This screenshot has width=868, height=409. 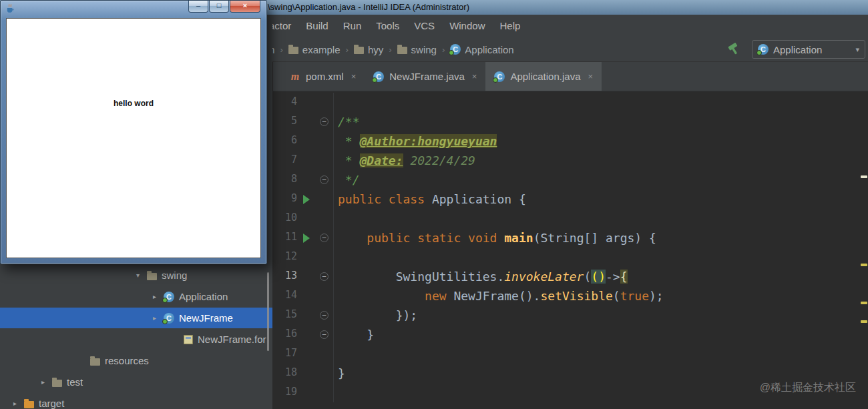 I want to click on editor-line-15: 15− });, so click(x=570, y=315).